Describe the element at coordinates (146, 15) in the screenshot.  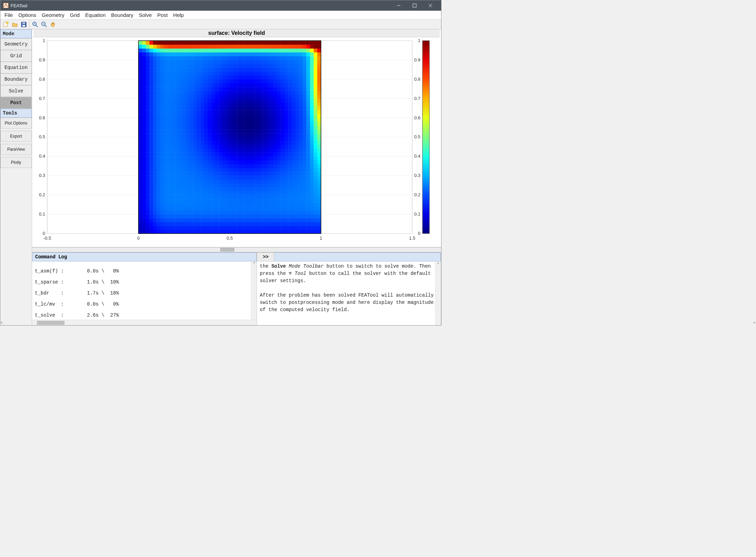
I see `menu-solve: Solve` at that location.